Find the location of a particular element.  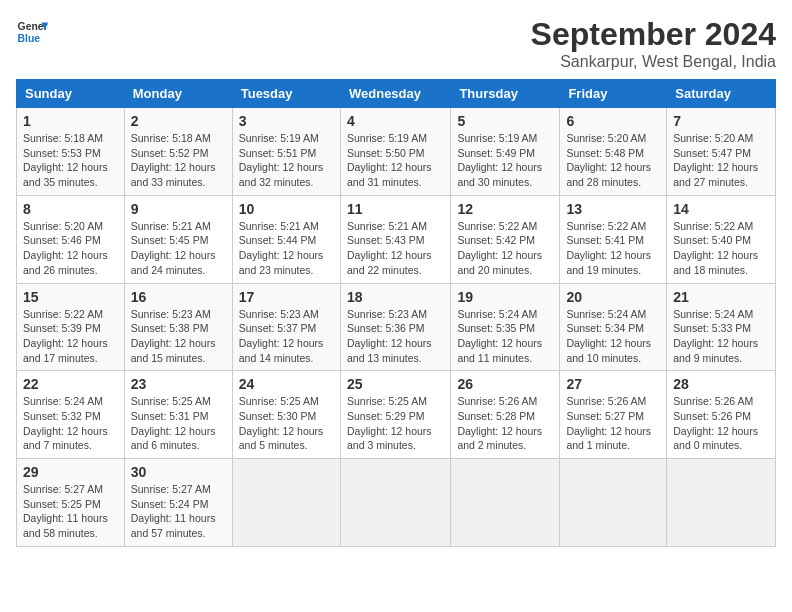

calendar-cell: 23Sunrise: 5:25 AMSunset: 5:31 PMDayligh… is located at coordinates (178, 415).